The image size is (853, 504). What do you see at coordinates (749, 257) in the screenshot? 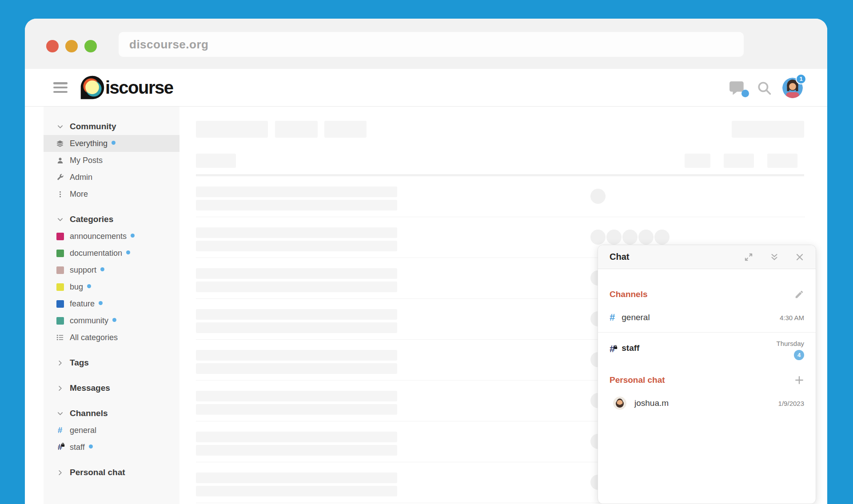
I see `expand-icon` at bounding box center [749, 257].